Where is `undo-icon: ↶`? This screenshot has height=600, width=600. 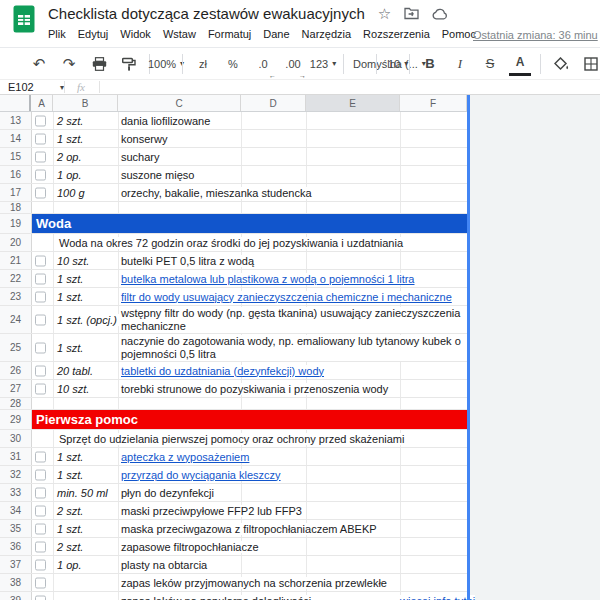
undo-icon: ↶ is located at coordinates (39, 64).